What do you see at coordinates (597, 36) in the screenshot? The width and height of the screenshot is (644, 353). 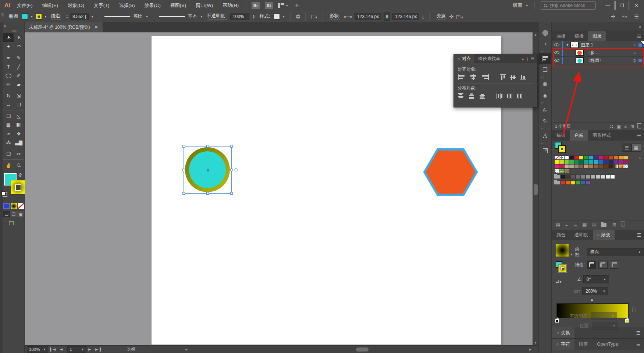 I see `tab-layers: 图层` at bounding box center [597, 36].